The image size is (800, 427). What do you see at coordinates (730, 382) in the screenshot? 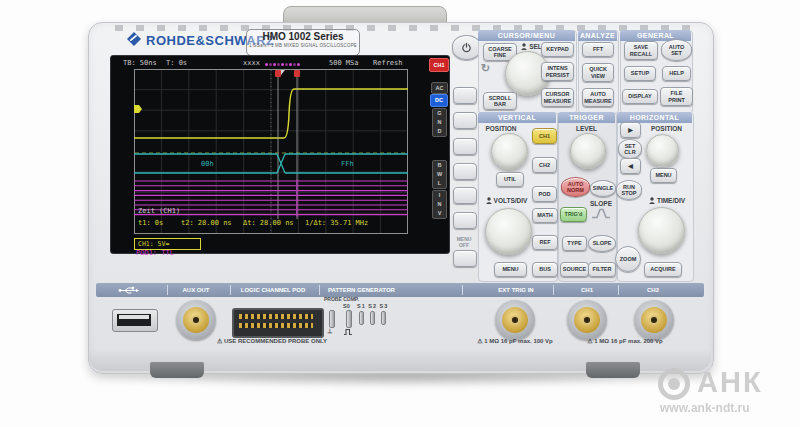
I see `watermark-name: АНК` at bounding box center [730, 382].